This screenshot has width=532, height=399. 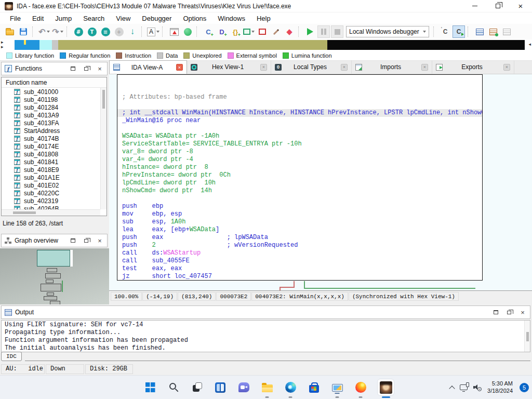 What do you see at coordinates (51, 154) in the screenshot?
I see `function-item: fsub_401808` at bounding box center [51, 154].